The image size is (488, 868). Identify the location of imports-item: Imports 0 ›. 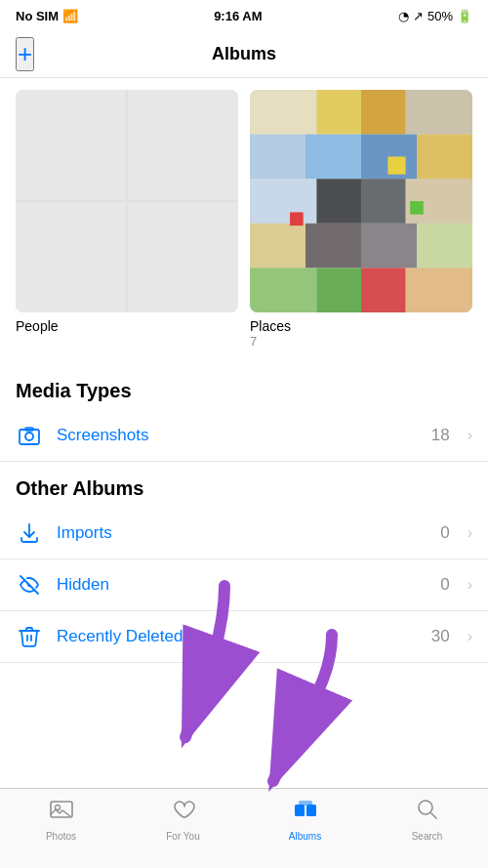
(244, 533).